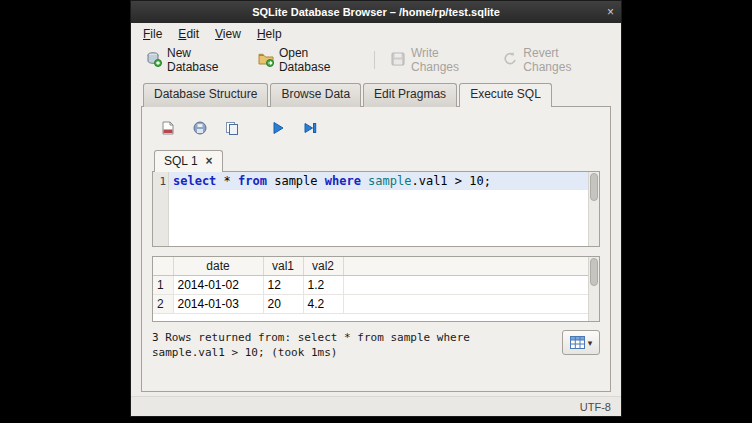 This screenshot has height=423, width=752. I want to click on copy-button, so click(232, 128).